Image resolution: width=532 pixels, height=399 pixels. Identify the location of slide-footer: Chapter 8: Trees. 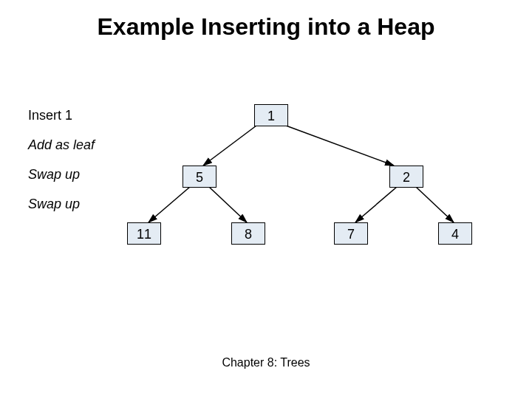
(266, 363).